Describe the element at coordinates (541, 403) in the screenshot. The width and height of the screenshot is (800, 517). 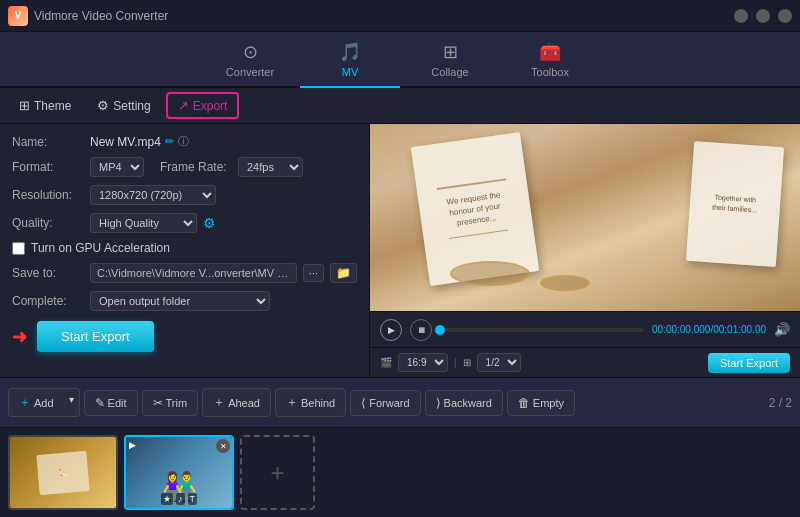
I see `empty-button: 🗑 Empty` at that location.